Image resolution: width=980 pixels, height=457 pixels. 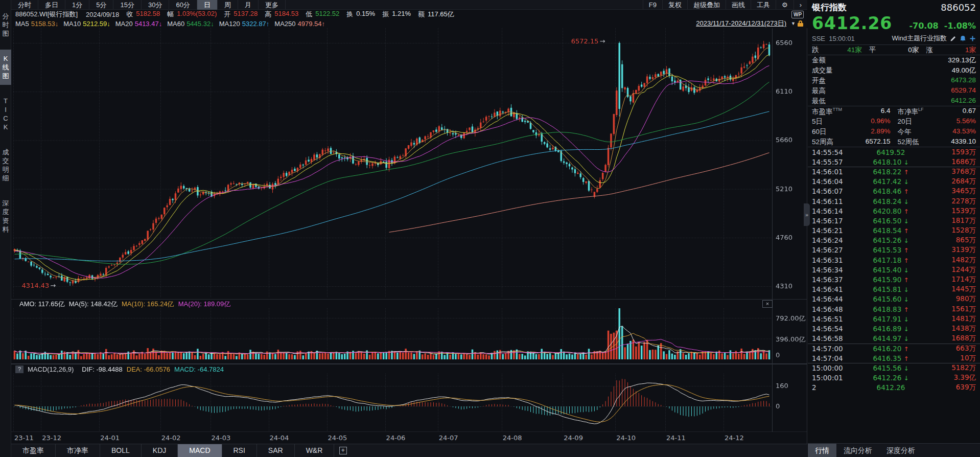 What do you see at coordinates (973, 39) in the screenshot?
I see `plus-icon` at bounding box center [973, 39].